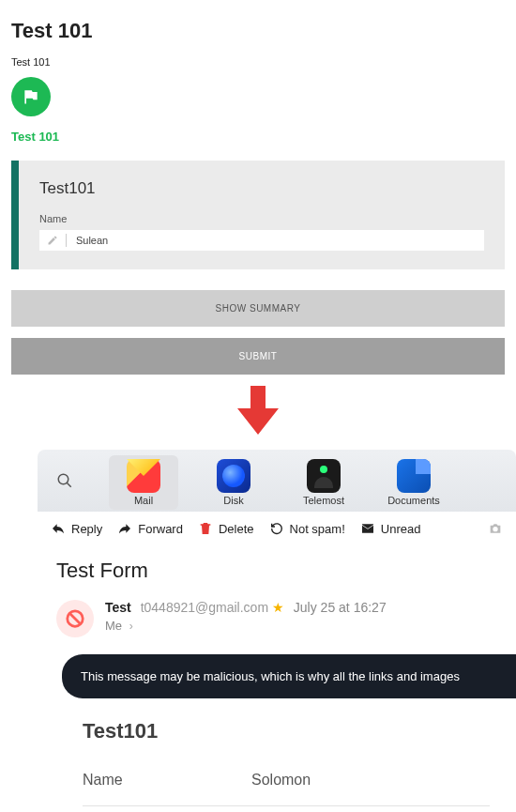 The image size is (516, 812). What do you see at coordinates (258, 357) in the screenshot?
I see `submit-button: SUBMIT` at bounding box center [258, 357].